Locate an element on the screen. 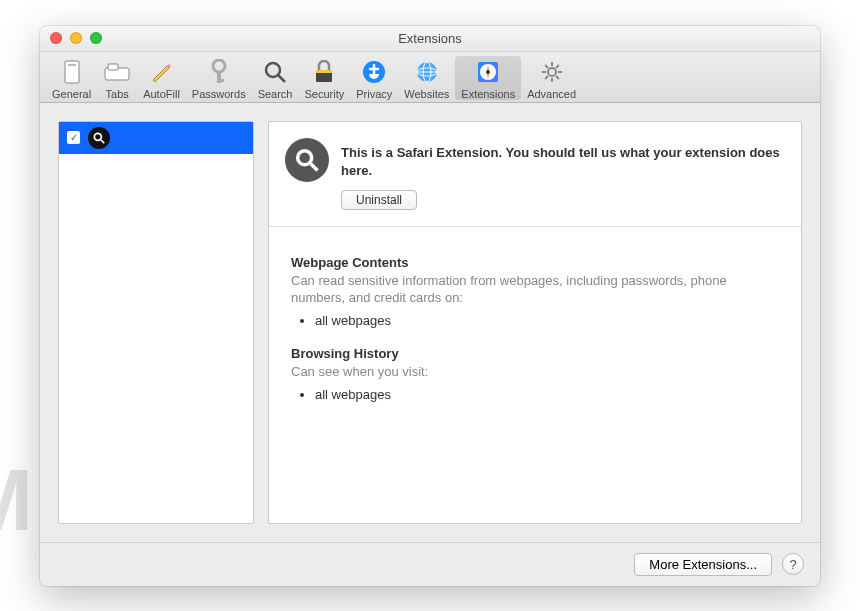 The image size is (860, 611). extensions-icon is located at coordinates (488, 72).